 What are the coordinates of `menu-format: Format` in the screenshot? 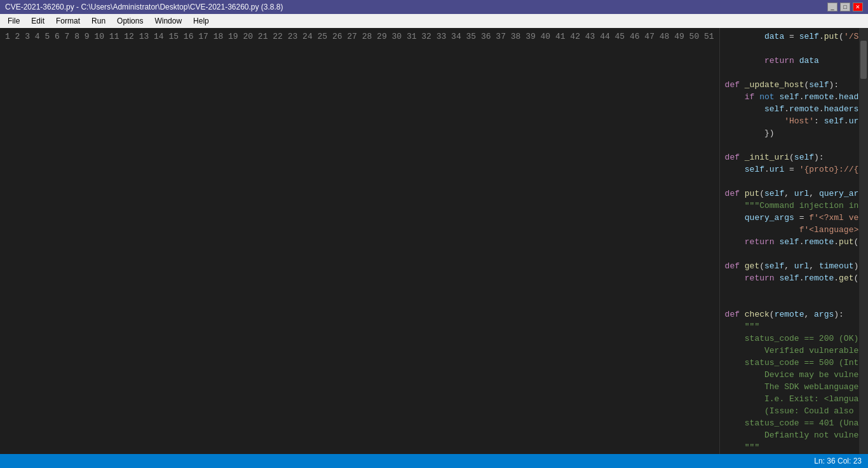 It's located at (68, 21).